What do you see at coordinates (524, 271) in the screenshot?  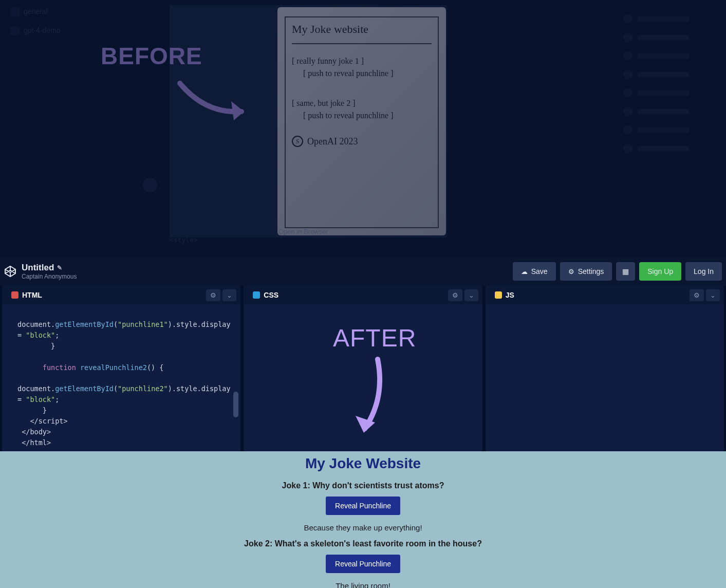 I see `cloud-icon: ☁` at bounding box center [524, 271].